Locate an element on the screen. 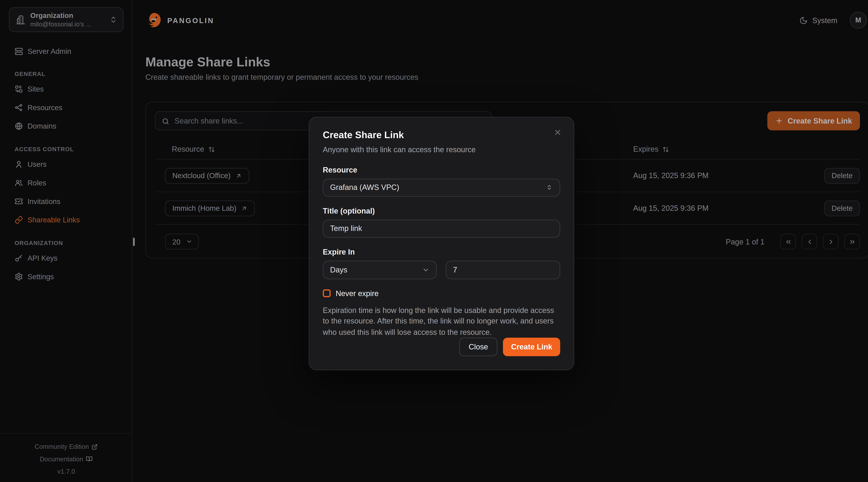  avatar-initial: M is located at coordinates (858, 20).